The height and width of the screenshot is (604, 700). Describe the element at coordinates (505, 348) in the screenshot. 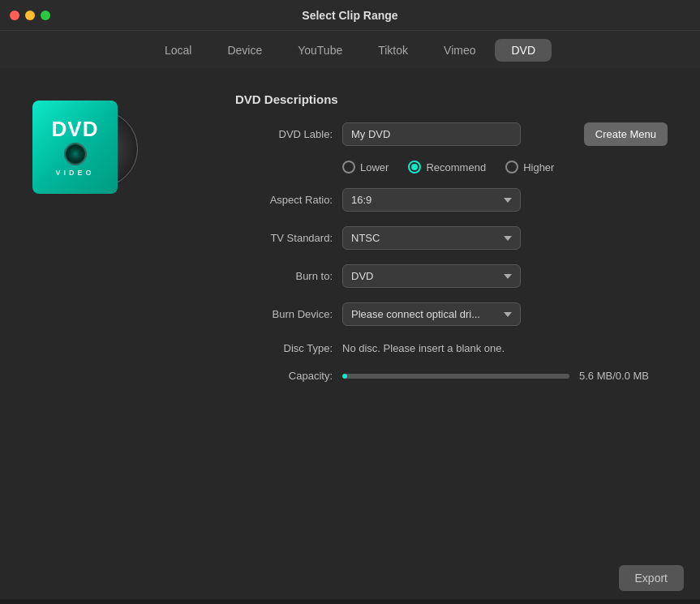

I see `disc-type-field: No disc. Please insert a blank one.` at that location.